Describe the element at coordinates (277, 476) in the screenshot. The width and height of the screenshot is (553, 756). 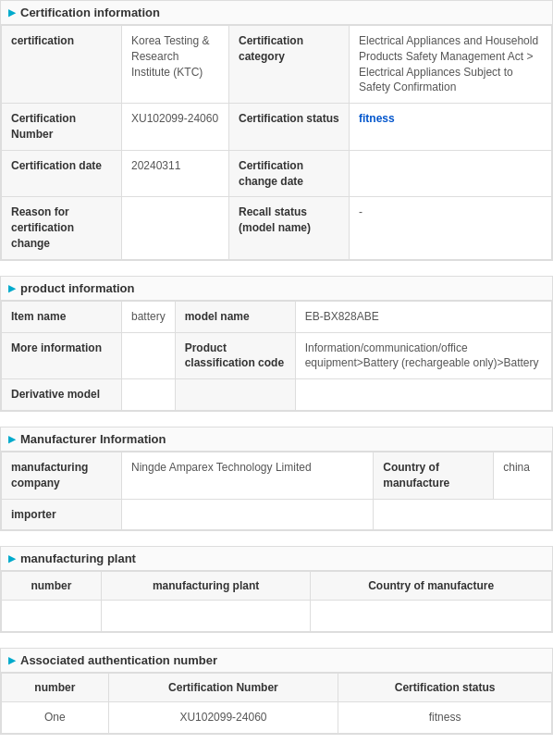
I see `table-row: manufacturing company Ningde Amparex Tec…` at that location.